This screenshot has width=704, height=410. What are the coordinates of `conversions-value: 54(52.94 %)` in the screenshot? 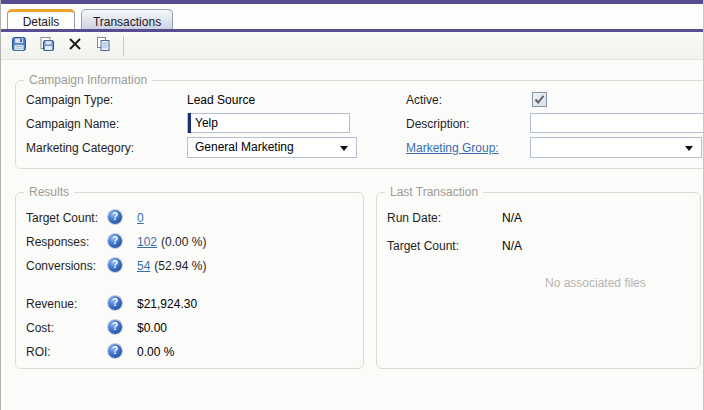 It's located at (172, 266).